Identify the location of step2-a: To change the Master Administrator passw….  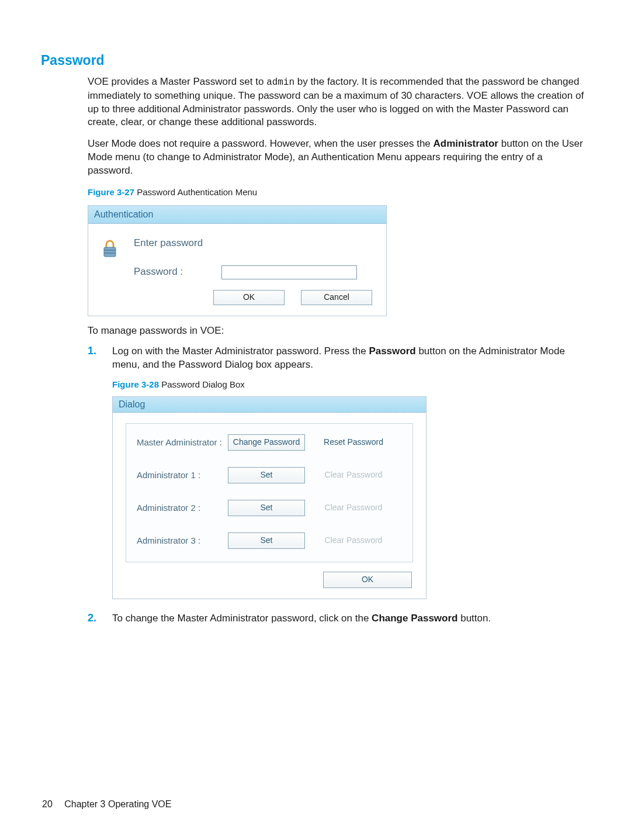
(242, 618).